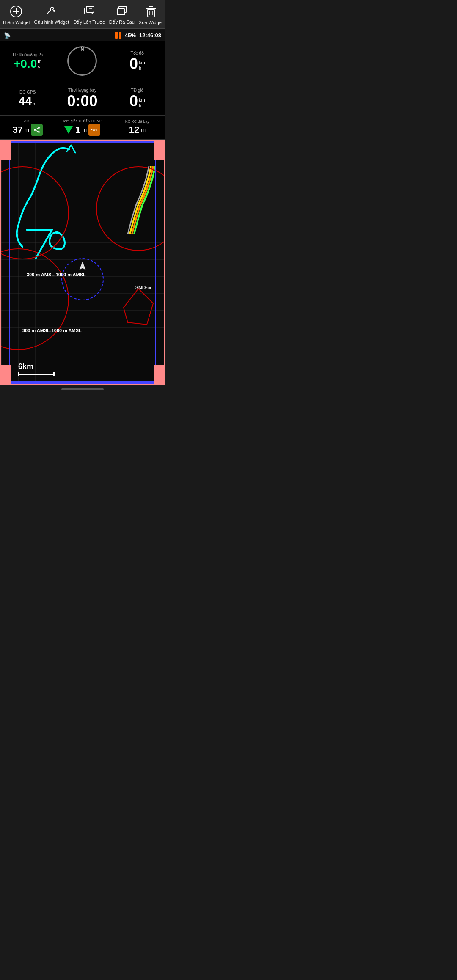 This screenshot has height=980, width=457. I want to click on agl-cell: AGL 37 m, so click(28, 127).